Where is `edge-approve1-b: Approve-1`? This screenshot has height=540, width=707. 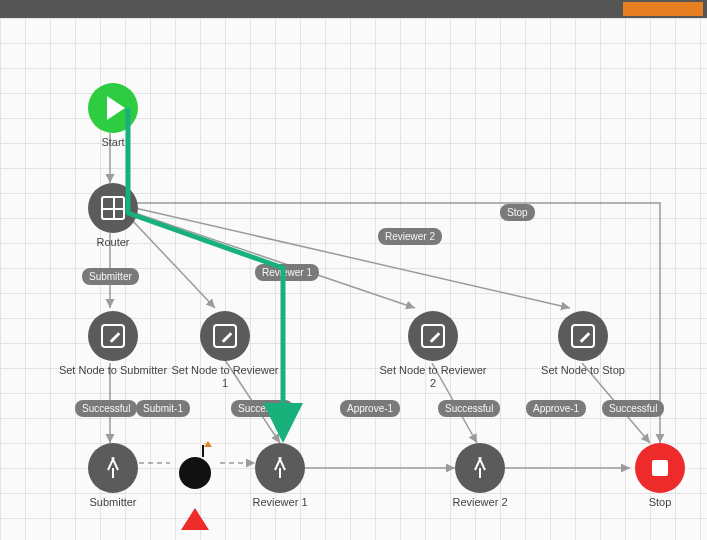 edge-approve1-b: Approve-1 is located at coordinates (556, 408).